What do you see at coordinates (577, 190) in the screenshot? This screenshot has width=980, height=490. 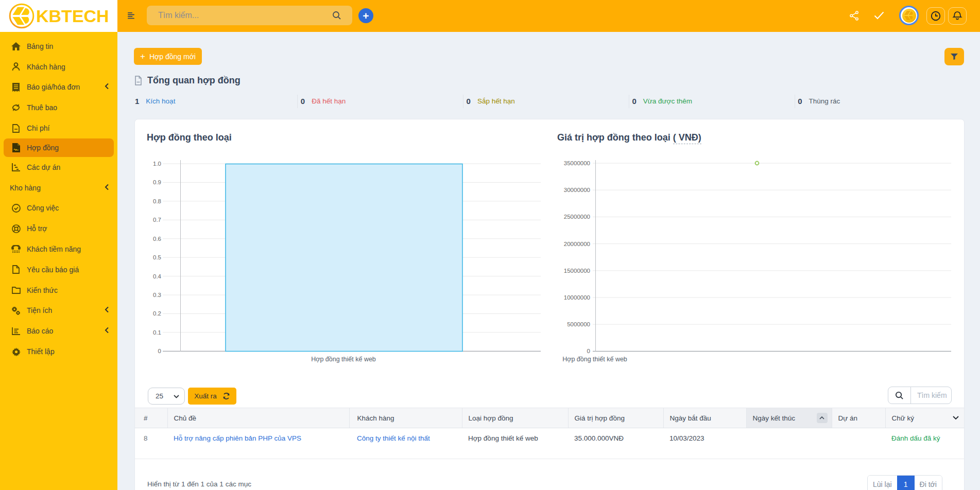 I see `svg-text: 30000000` at bounding box center [577, 190].